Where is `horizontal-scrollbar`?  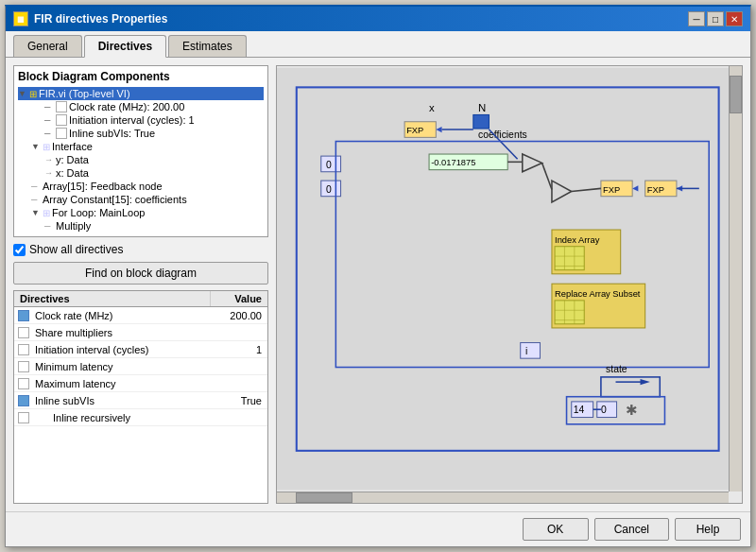 horizontal-scrollbar is located at coordinates (503, 497).